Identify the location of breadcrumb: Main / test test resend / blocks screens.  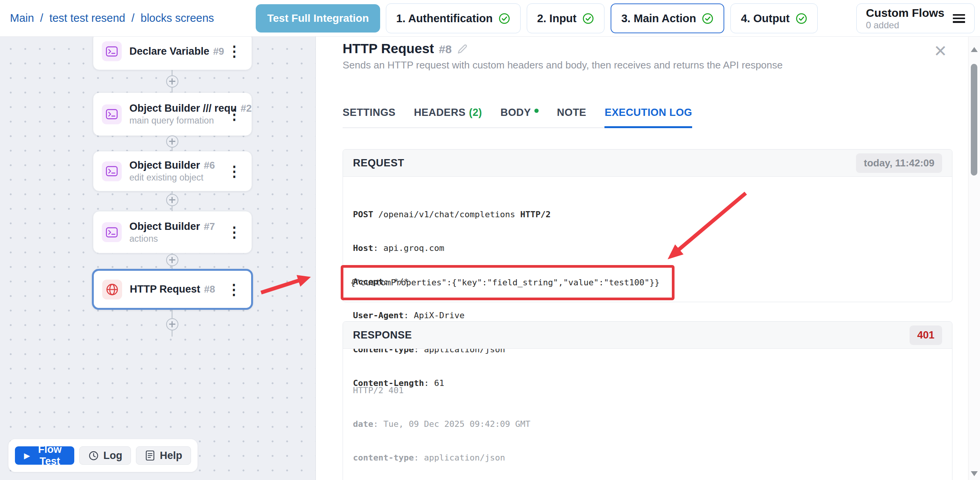
(112, 18).